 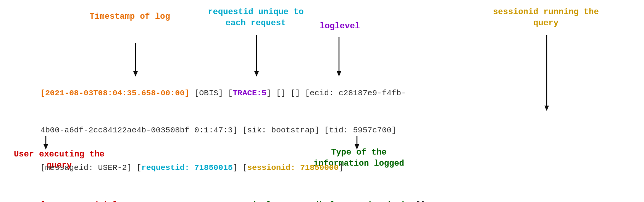 I want to click on timestamp-value: [2021-08-03T08:04:35.658-00:00], so click(x=115, y=93).